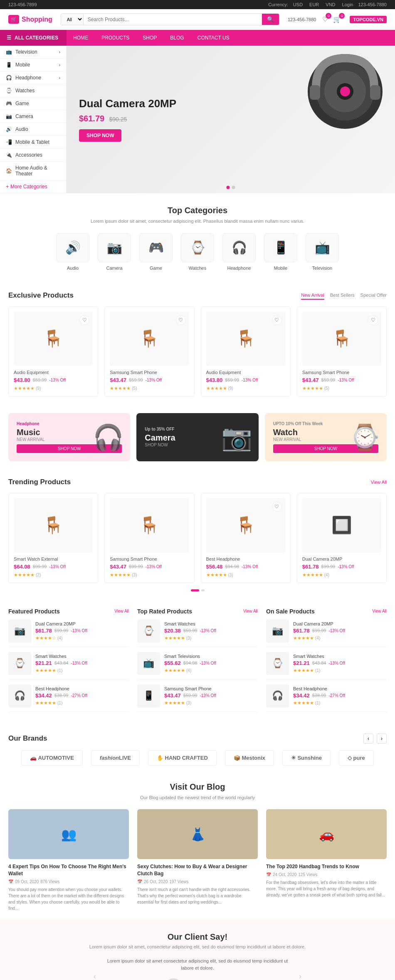 This screenshot has height=980, width=395. What do you see at coordinates (198, 38) in the screenshot?
I see `main-nav: ☰ ALL CATEGORIES HOME PRODUCTS SHOP BLOG…` at bounding box center [198, 38].